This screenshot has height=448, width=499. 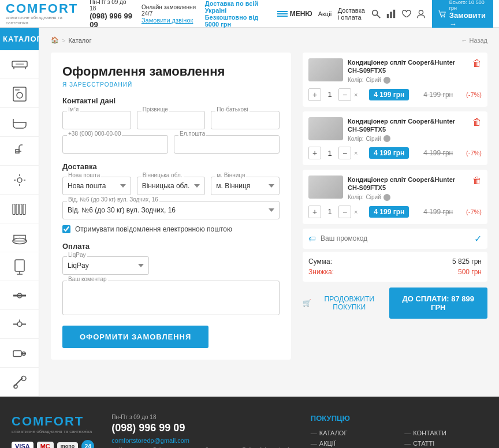 I want to click on delivery-method-field: Нова пошта Нова пошта, so click(x=97, y=186).